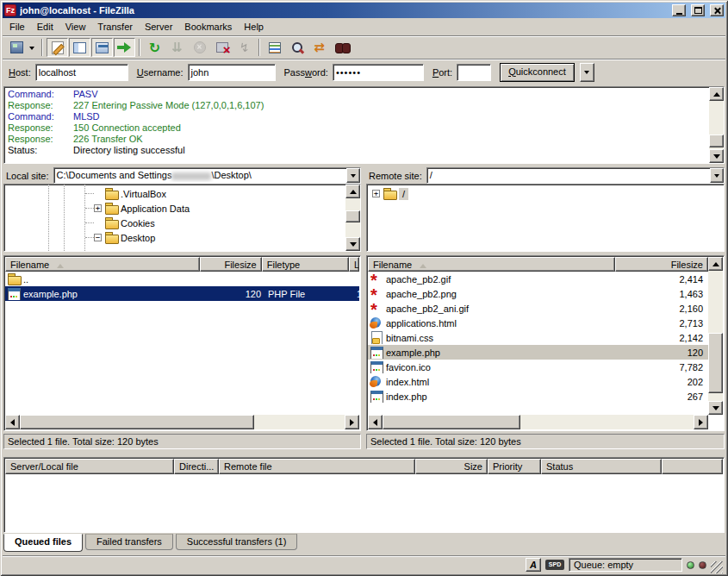 The height and width of the screenshot is (576, 728). Describe the element at coordinates (319, 47) in the screenshot. I see `synchronized-browsing-button` at that location.